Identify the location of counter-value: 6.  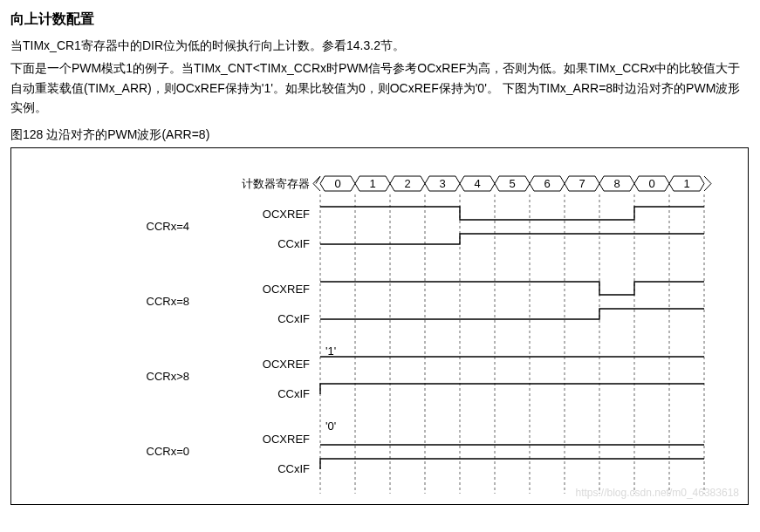
(546, 183).